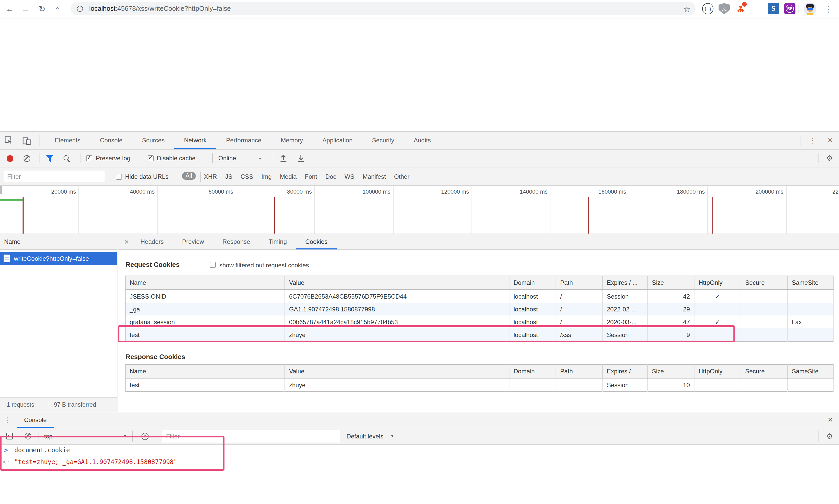 This screenshot has height=504, width=839. What do you see at coordinates (625, 283) in the screenshot?
I see `column-header-expires: Expires / ...` at bounding box center [625, 283].